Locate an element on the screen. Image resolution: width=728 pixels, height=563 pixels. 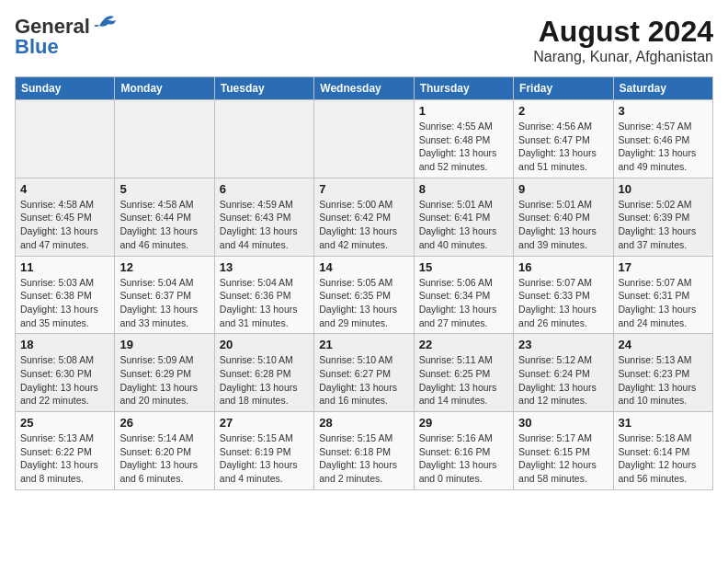
day-number: 30 is located at coordinates (563, 423).